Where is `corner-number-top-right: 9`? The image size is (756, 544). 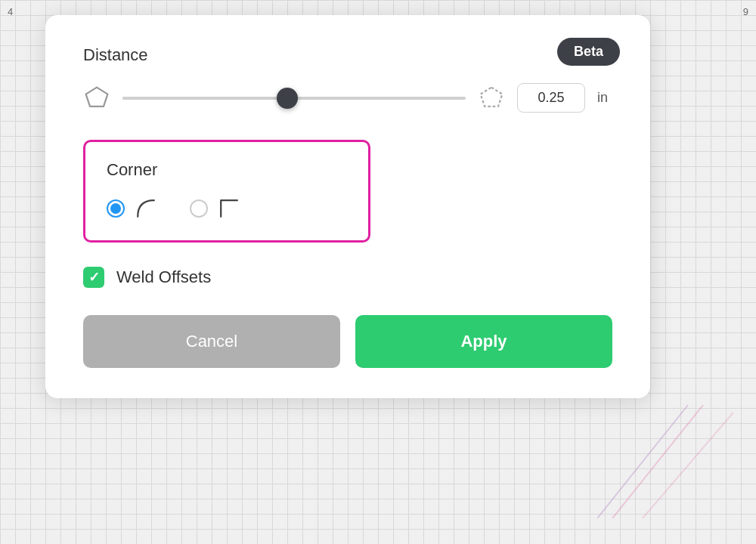 corner-number-top-right: 9 is located at coordinates (745, 12).